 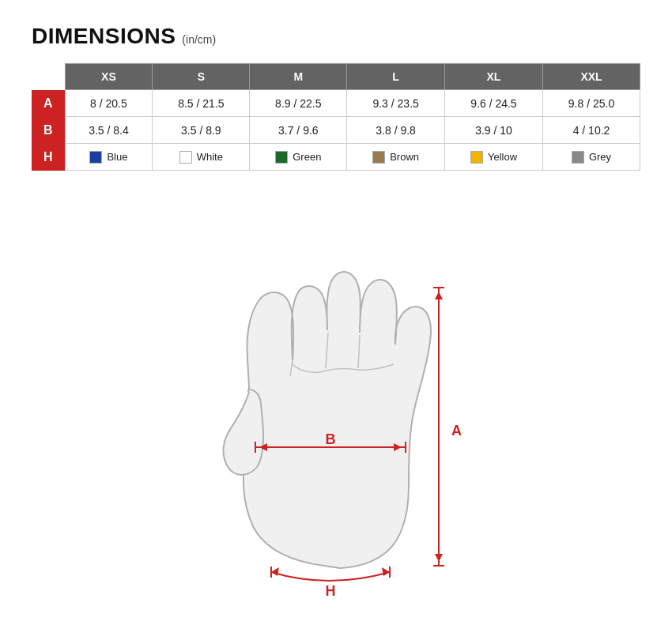 I want to click on table-header-s: S, so click(x=201, y=77).